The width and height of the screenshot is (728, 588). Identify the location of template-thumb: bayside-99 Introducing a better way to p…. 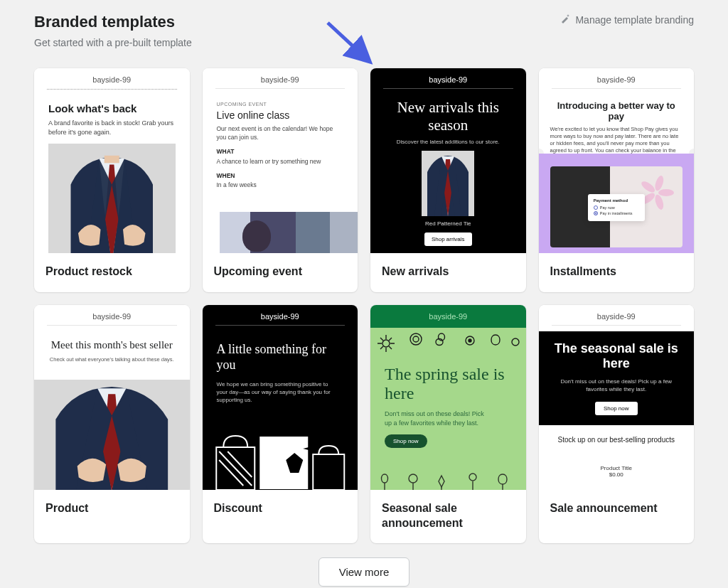
(617, 161).